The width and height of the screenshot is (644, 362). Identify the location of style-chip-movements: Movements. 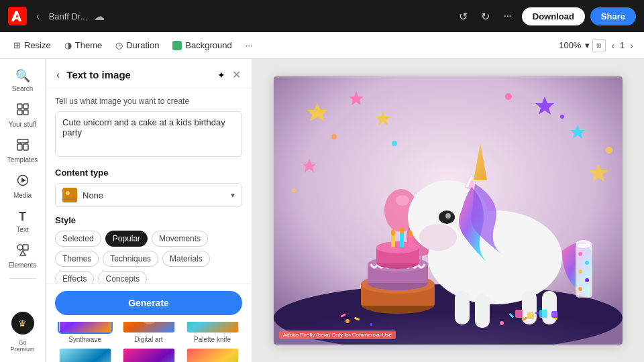
(180, 239).